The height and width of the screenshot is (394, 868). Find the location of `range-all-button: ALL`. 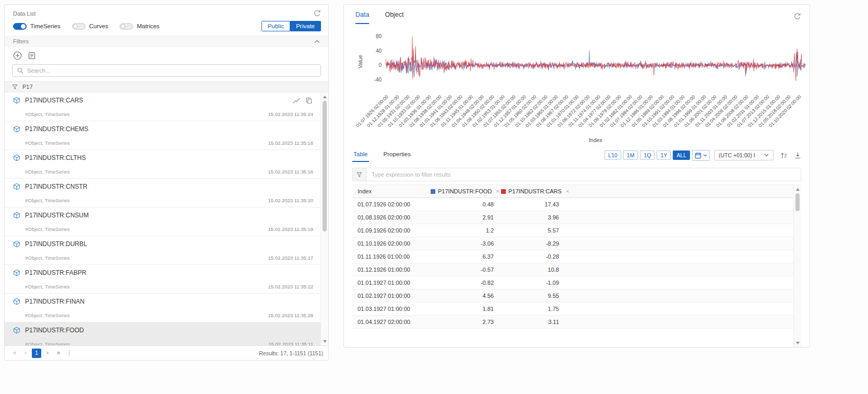

range-all-button: ALL is located at coordinates (682, 155).